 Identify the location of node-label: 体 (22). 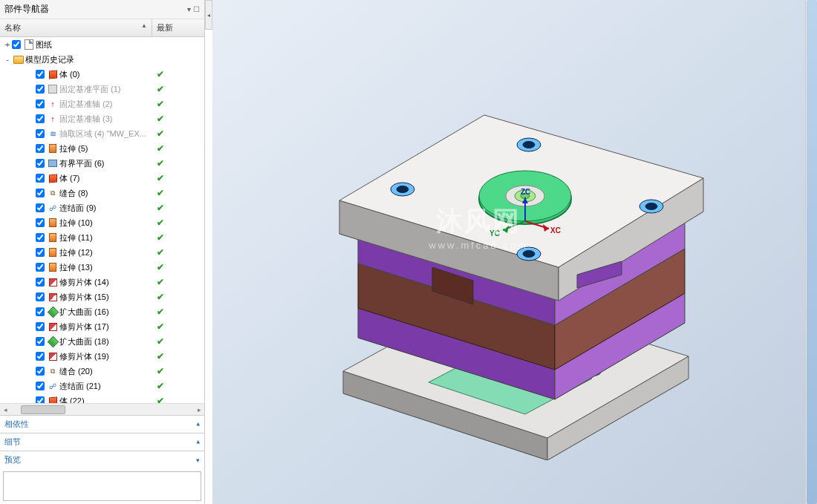
(72, 399).